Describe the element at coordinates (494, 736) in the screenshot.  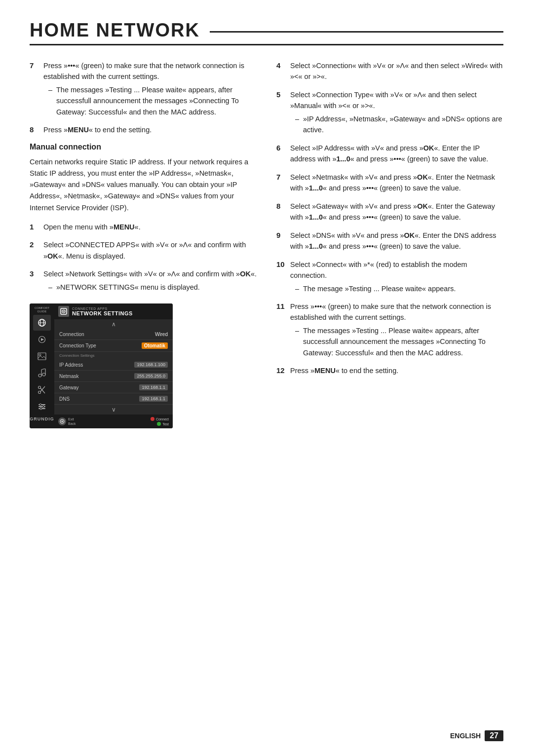
I see `footer-page-number: 27` at that location.